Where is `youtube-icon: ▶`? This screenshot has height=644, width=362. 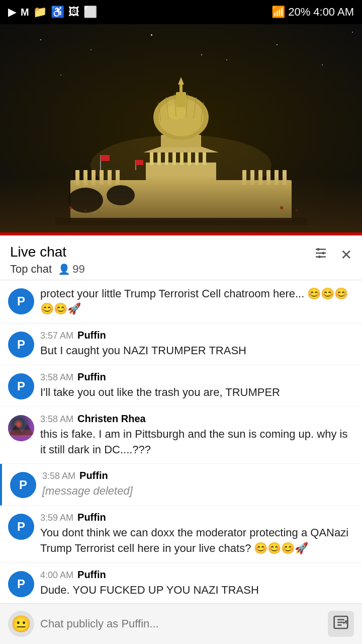
youtube-icon: ▶ is located at coordinates (12, 12).